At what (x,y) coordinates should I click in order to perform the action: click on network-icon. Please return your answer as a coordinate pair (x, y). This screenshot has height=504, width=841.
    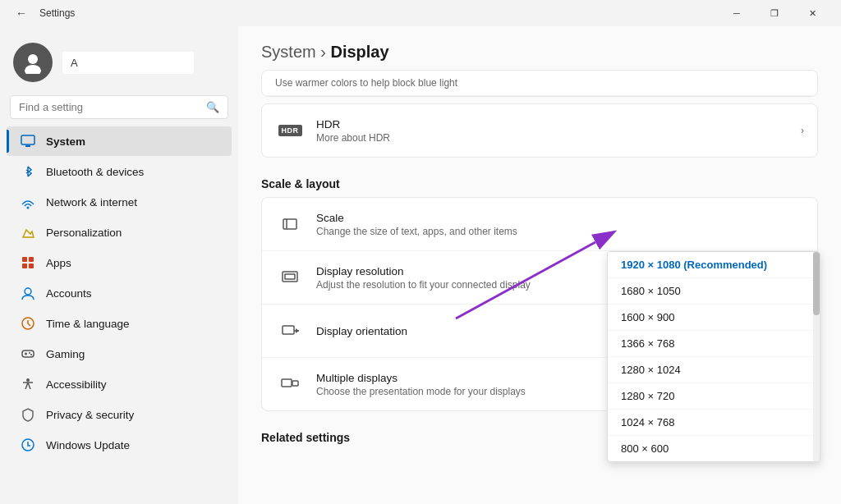
    Looking at the image, I should click on (28, 202).